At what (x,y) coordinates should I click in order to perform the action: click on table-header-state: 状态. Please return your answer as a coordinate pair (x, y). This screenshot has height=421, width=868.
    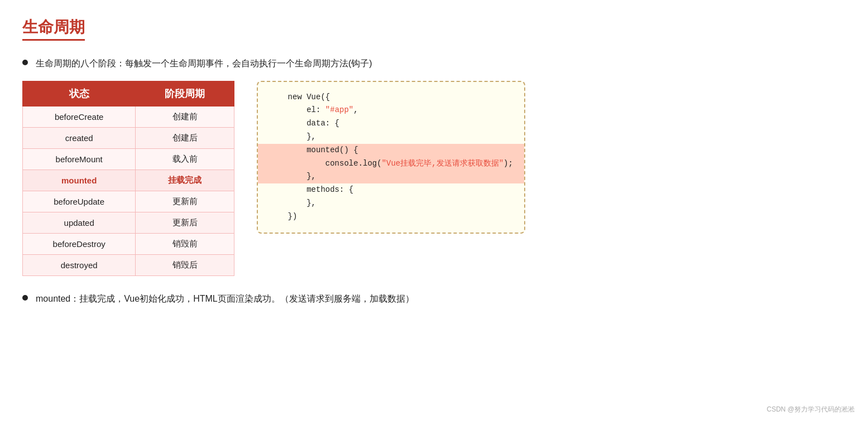
    Looking at the image, I should click on (79, 94).